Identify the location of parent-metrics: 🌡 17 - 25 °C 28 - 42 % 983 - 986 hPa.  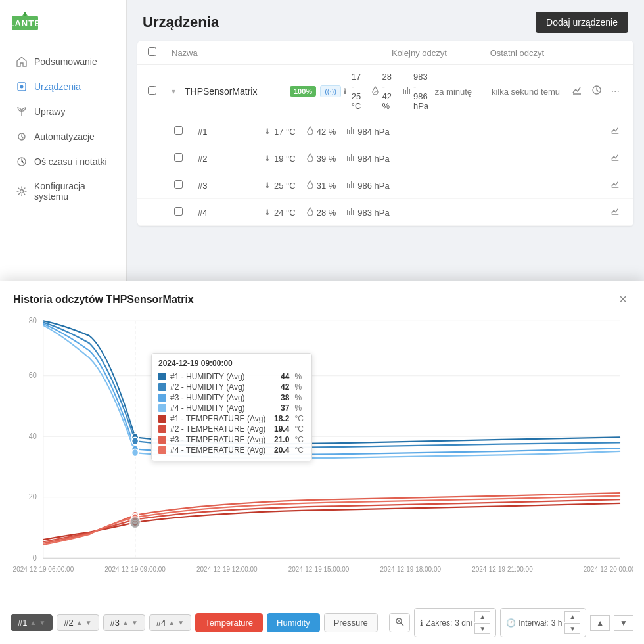
(385, 91).